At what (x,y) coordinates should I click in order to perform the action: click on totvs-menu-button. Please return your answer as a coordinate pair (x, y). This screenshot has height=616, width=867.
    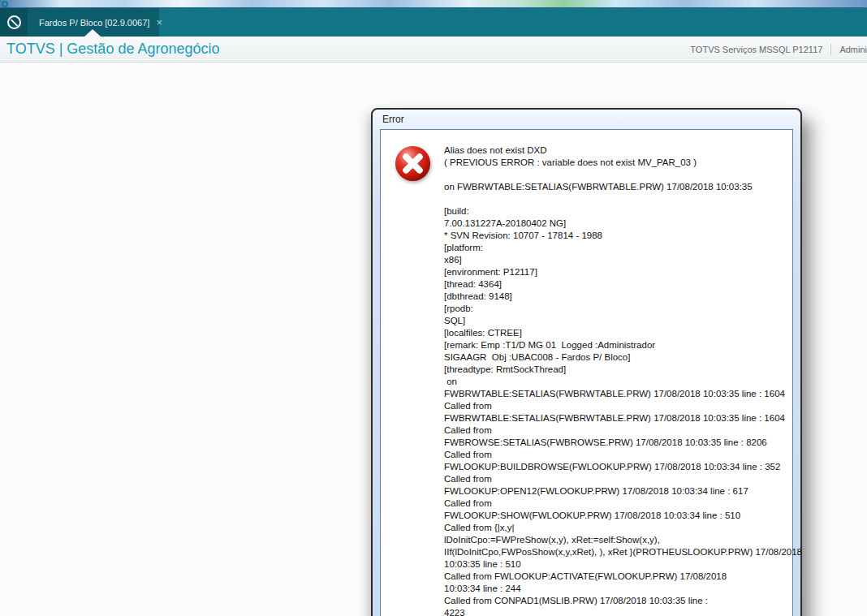
    Looking at the image, I should click on (14, 23).